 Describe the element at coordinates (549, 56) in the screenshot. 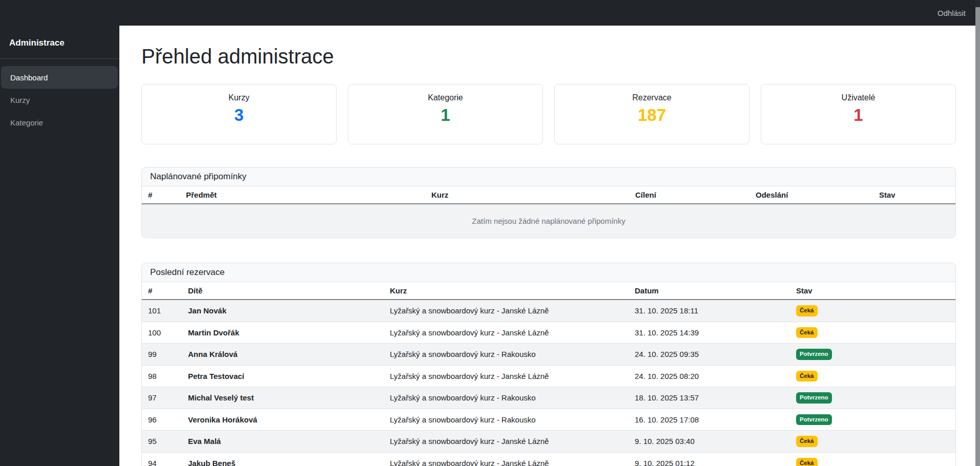

I see `page-title: Přehled administrace` at that location.